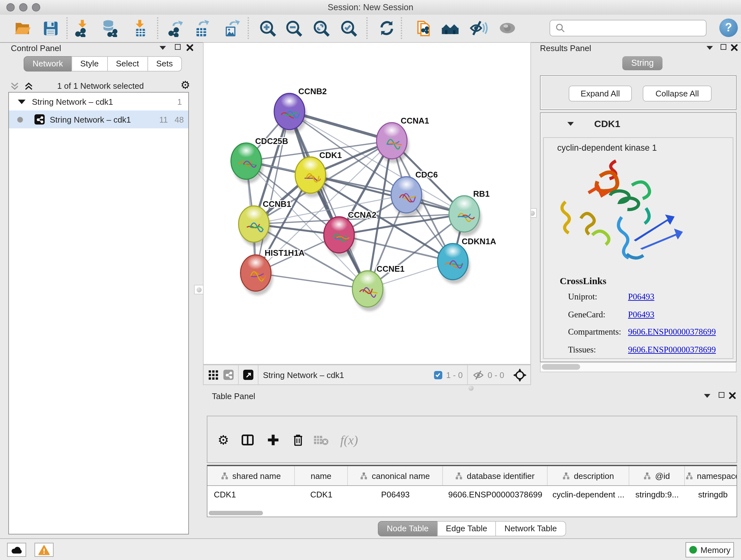  What do you see at coordinates (328, 200) in the screenshot?
I see `edge-CCNB2-CCNE1` at bounding box center [328, 200].